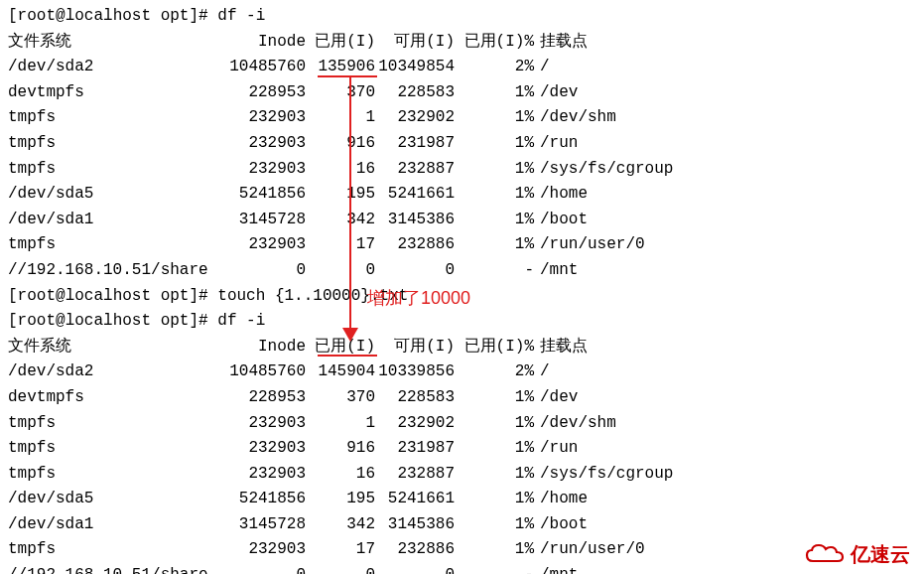  What do you see at coordinates (462, 68) in the screenshot?
I see `table-row: /dev/sda210485760135906103498542%/` at bounding box center [462, 68].